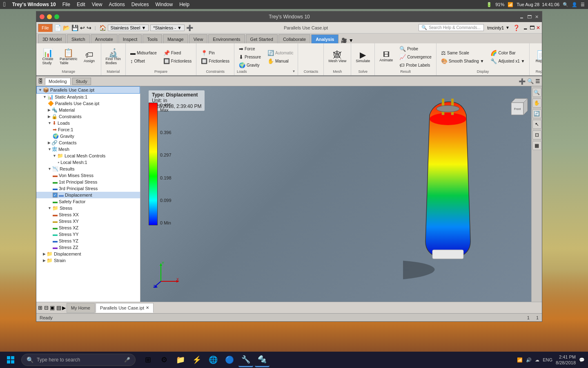  I want to click on help-icon: ❓, so click(516, 28).